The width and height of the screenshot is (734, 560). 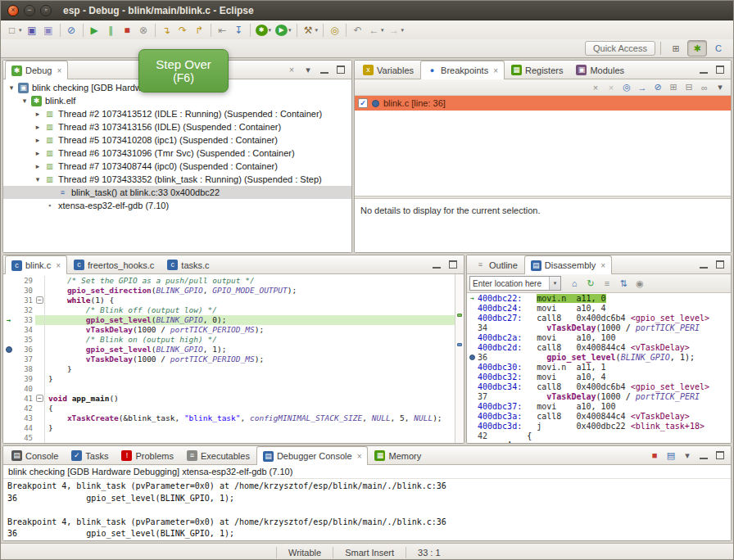 What do you see at coordinates (591, 283) in the screenshot?
I see `refresh-icon: ↻` at bounding box center [591, 283].